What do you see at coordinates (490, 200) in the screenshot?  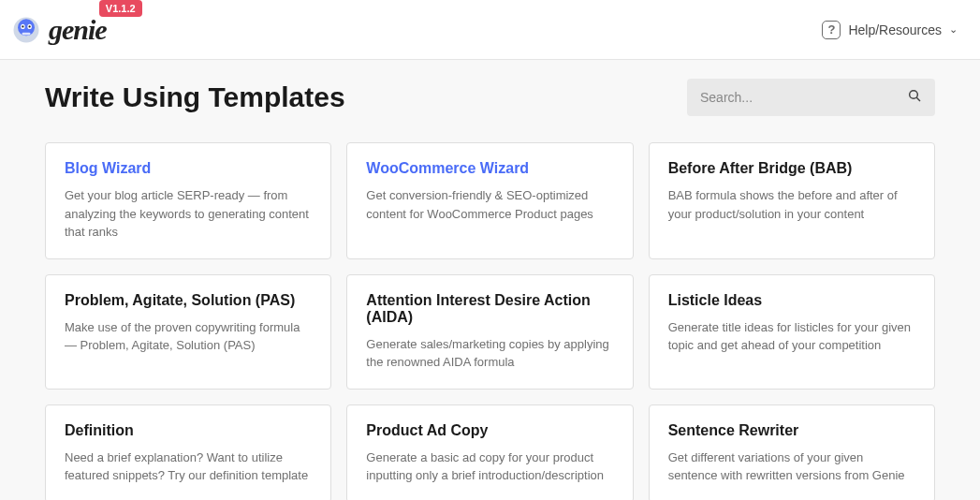 I see `template-card: WooCommerce WizardGet conversion-friendl…` at bounding box center [490, 200].